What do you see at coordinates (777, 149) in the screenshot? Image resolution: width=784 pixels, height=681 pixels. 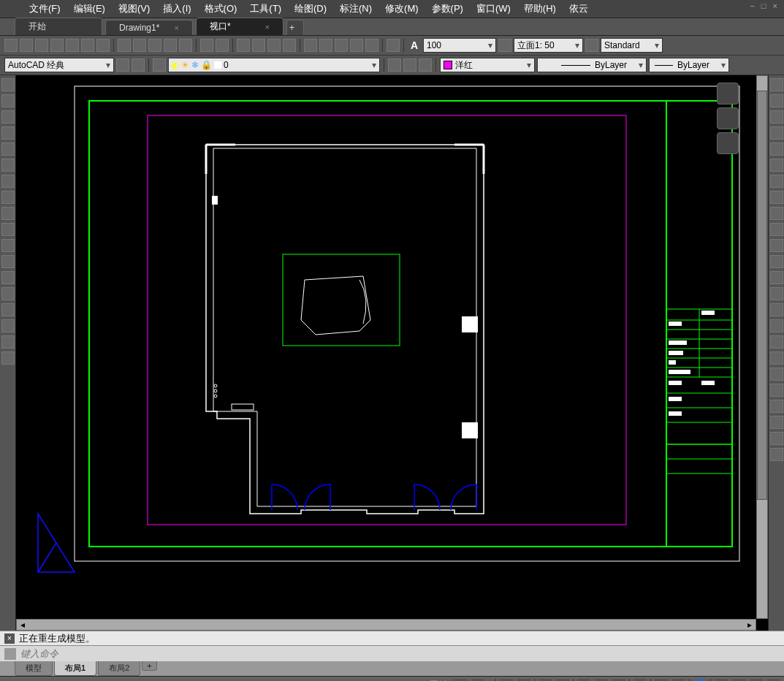 I see `array-icon` at bounding box center [777, 149].